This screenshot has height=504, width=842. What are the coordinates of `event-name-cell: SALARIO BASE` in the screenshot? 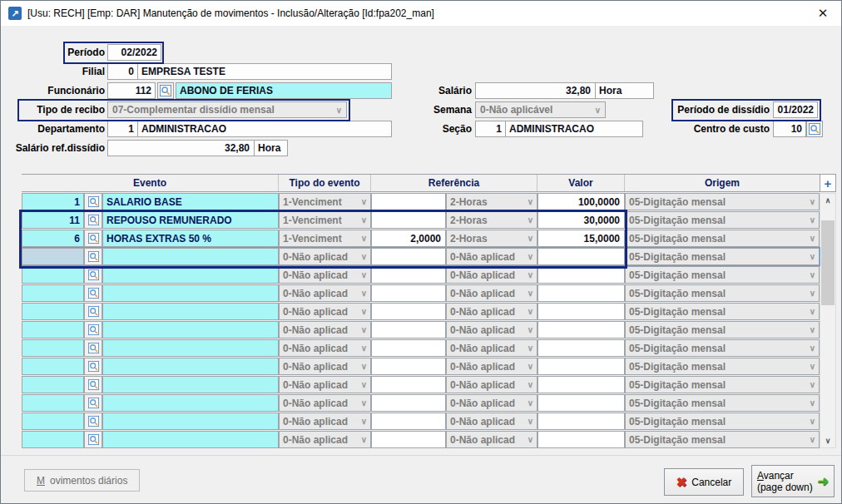 It's located at (191, 201).